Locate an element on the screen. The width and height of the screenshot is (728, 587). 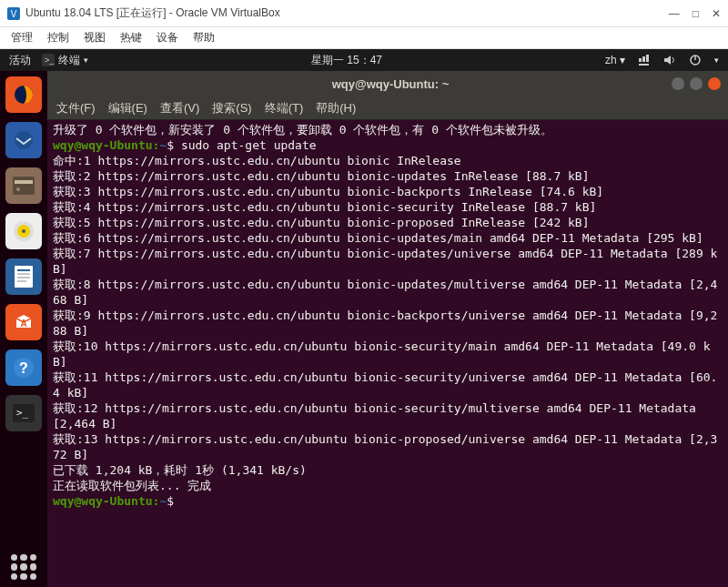
terminal-app-icon: >_ is located at coordinates (48, 60).